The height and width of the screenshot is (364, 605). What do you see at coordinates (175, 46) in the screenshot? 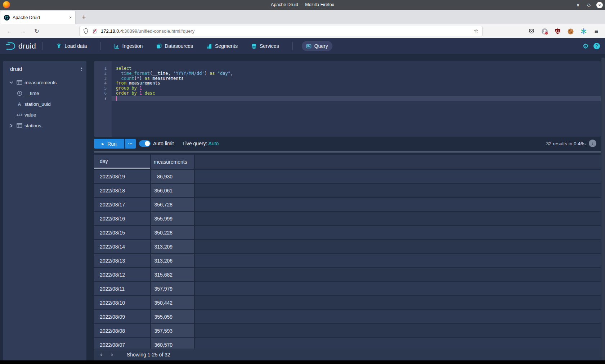
I see `nav-item-datasources: Datasources` at bounding box center [175, 46].